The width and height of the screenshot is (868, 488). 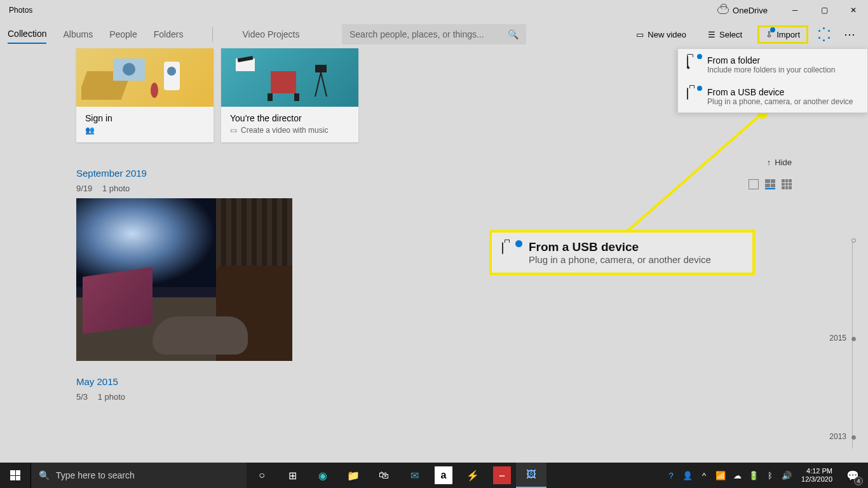 What do you see at coordinates (620, 259) in the screenshot?
I see `callout-subtitle: Plug in a phone, camera, or another devi…` at bounding box center [620, 259].